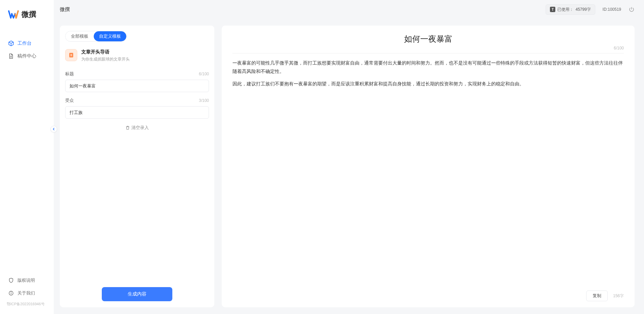  I want to click on doc-paragraph: 因此，建议打工族们不要抱有一夜暴富的期望，而是应该注重积累财富和提高自身技能，通…, so click(428, 84).